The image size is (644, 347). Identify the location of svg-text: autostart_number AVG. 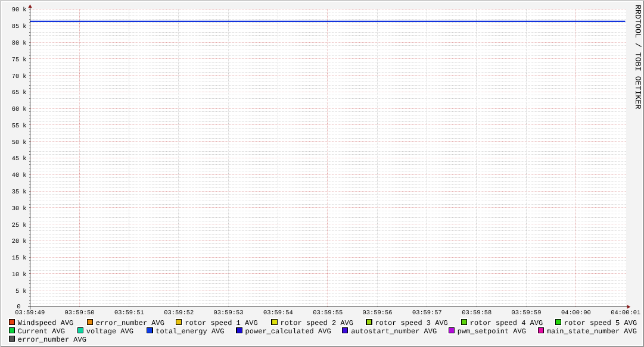
(394, 332).